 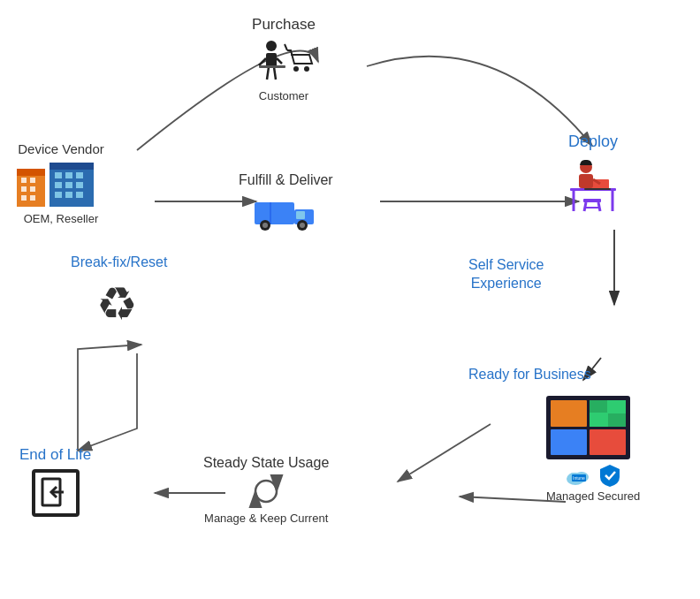 What do you see at coordinates (55, 455) in the screenshot?
I see `end-of-life-label: End of Life` at bounding box center [55, 455].